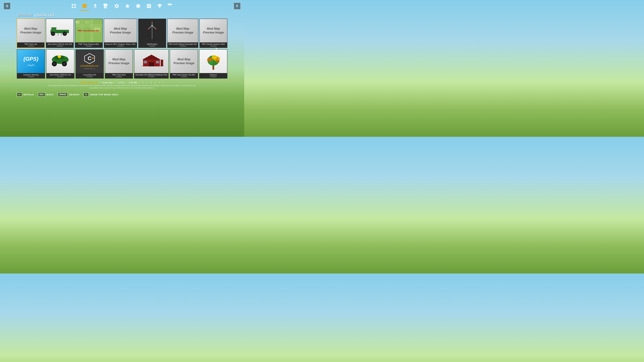 The width and height of the screenshot is (644, 362). Describe the element at coordinates (60, 75) in the screenshot. I see `mod-card-info-john-deere-c850: John Deere C850 Air Cart Installed` at that location.